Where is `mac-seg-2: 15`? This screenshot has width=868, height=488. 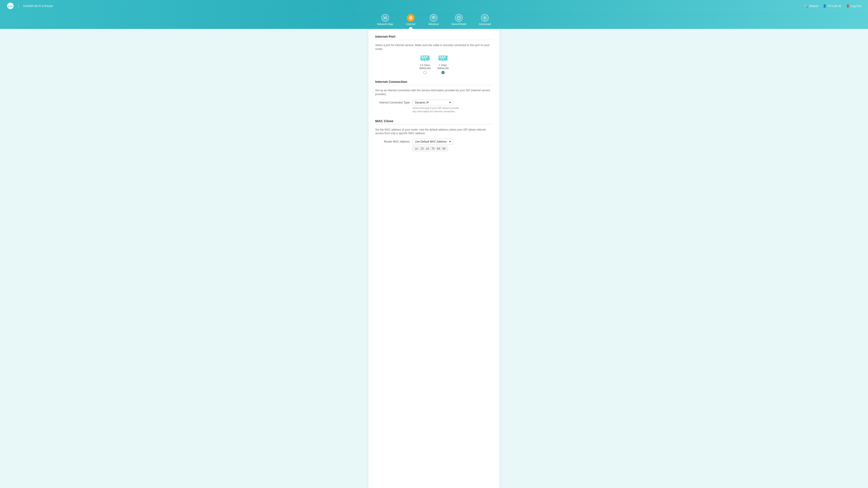
mac-seg-2: 15 is located at coordinates (422, 149).